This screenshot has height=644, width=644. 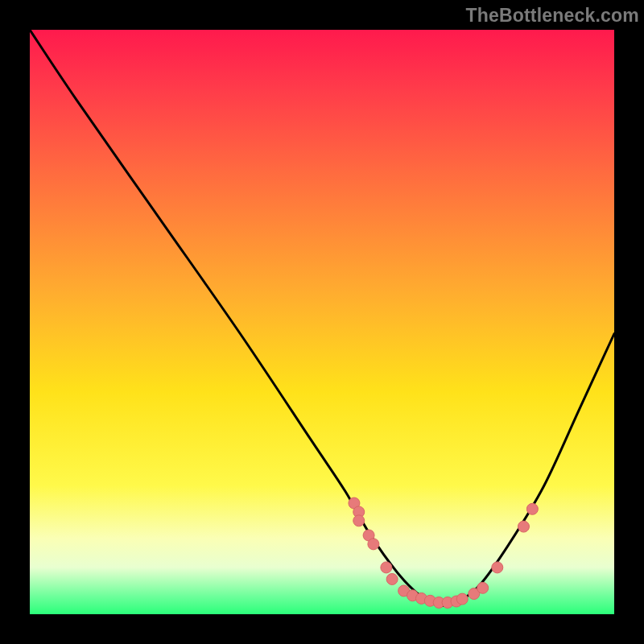 What do you see at coordinates (443, 552) in the screenshot?
I see `markers-group` at bounding box center [443, 552].